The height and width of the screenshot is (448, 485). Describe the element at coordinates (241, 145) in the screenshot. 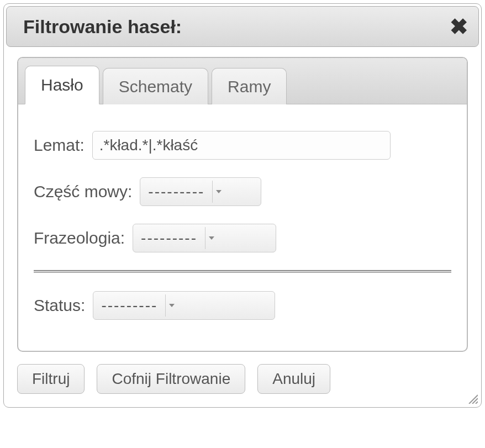

I see `lemat-input` at that location.